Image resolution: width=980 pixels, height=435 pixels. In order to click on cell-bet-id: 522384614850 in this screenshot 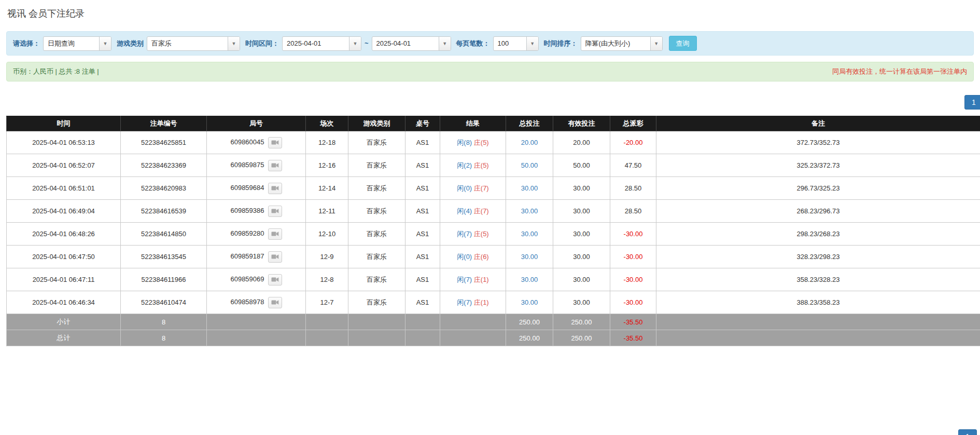, I will do `click(164, 234)`.